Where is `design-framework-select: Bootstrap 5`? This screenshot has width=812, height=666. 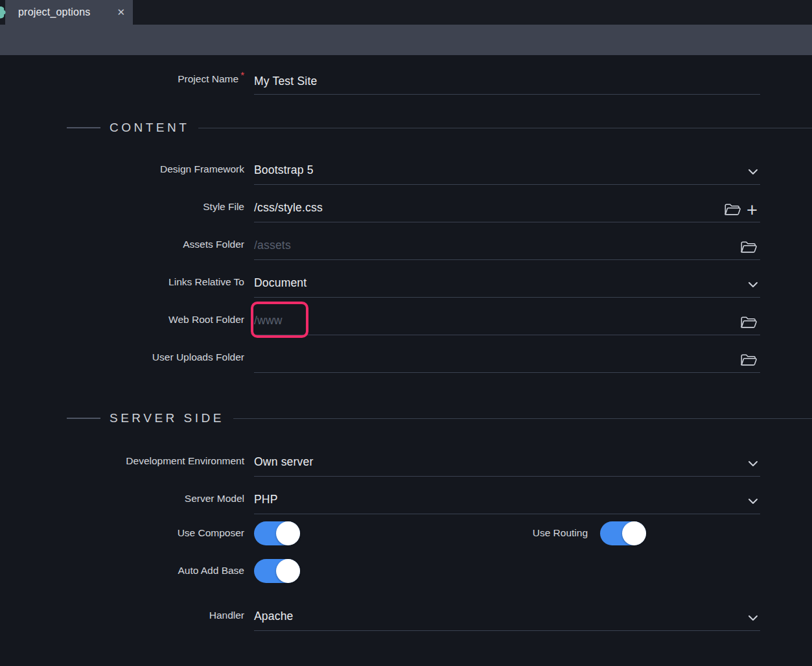 design-framework-select: Bootstrap 5 is located at coordinates (507, 166).